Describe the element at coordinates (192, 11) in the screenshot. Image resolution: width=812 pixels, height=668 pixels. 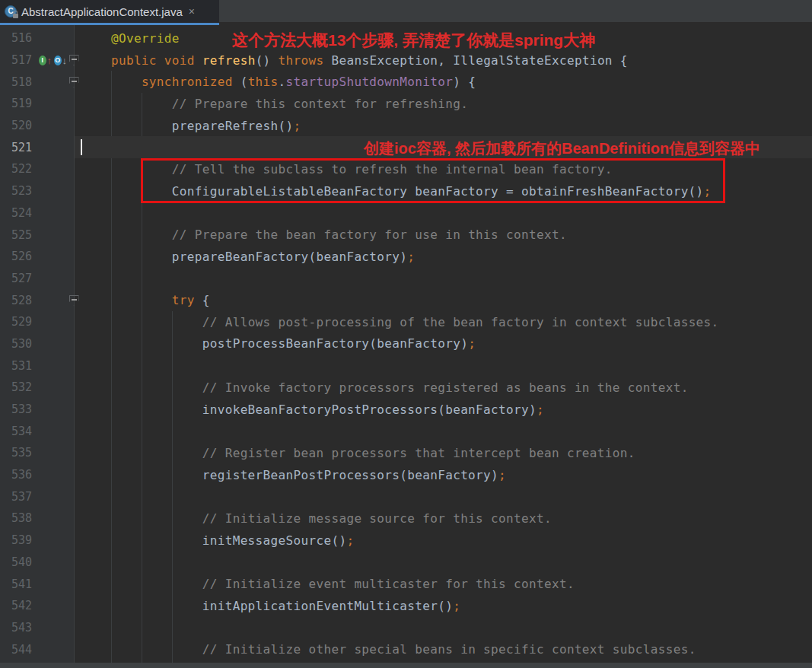
I see `close-icon: ×` at that location.